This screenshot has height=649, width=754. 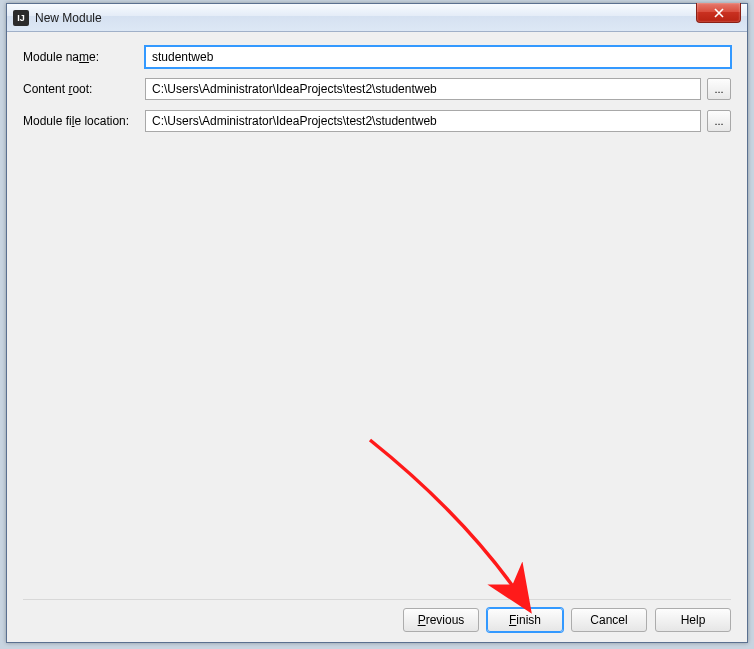 I want to click on close-button, so click(x=718, y=13).